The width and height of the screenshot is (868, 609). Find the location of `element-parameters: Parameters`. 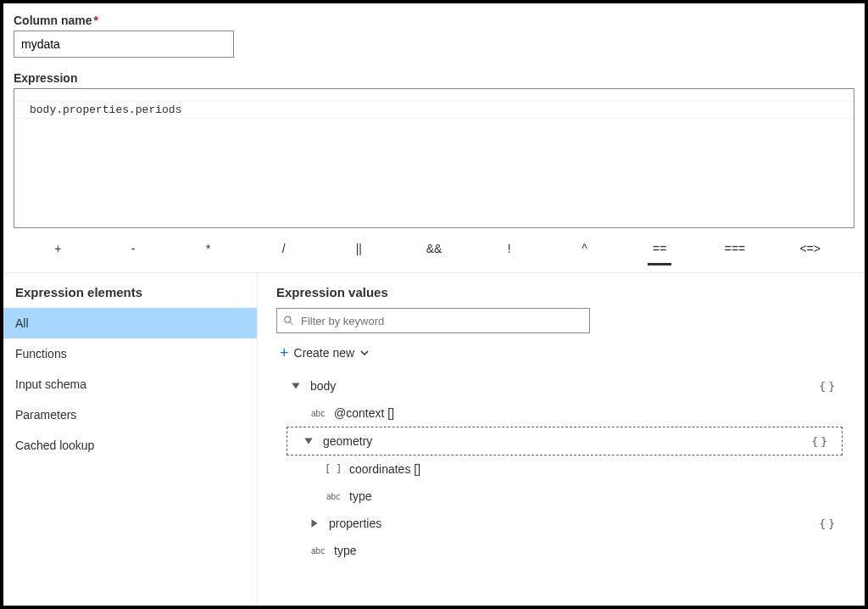

element-parameters: Parameters is located at coordinates (131, 415).